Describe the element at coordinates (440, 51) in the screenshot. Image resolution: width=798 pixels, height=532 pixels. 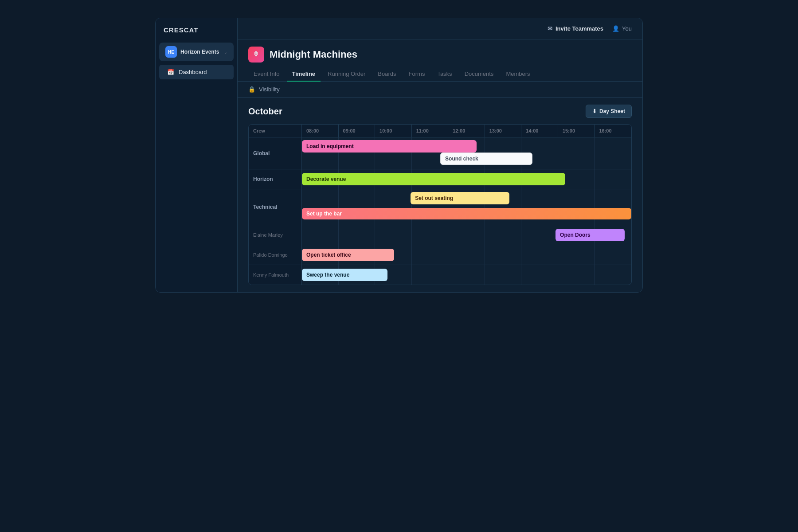
I see `event-header: 🎙 Midnight Machines` at that location.